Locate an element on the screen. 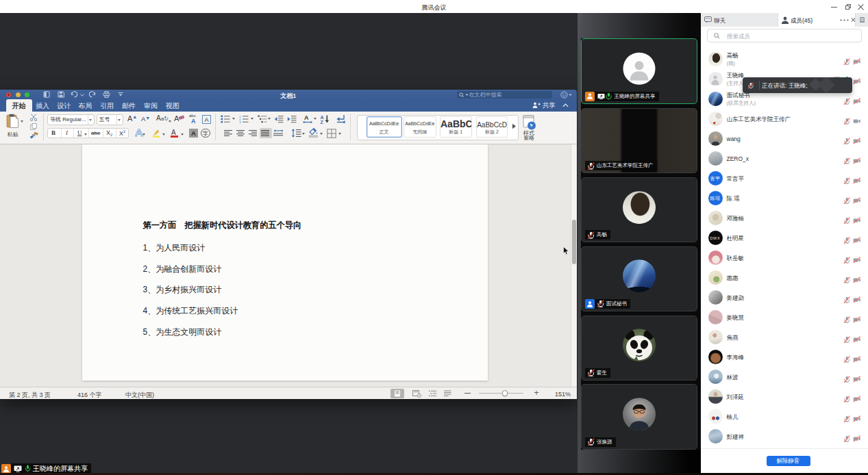 The image size is (868, 475). superscript-button: X2 is located at coordinates (122, 133).